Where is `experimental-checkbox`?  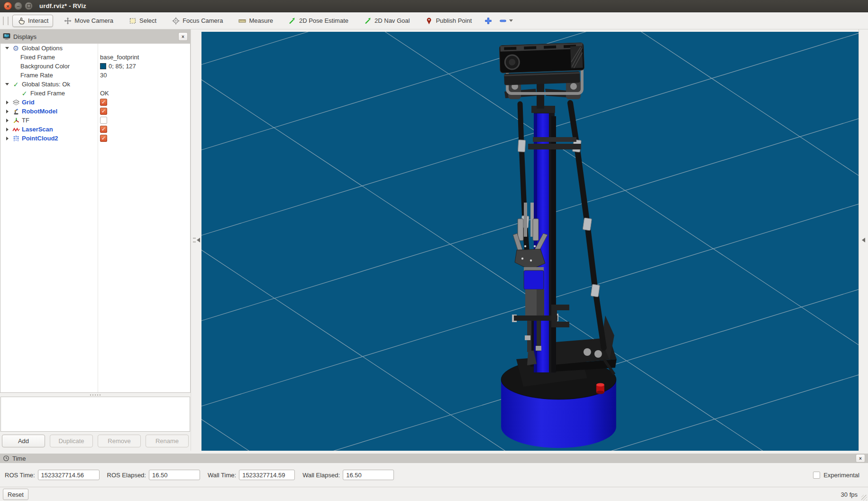
experimental-checkbox is located at coordinates (816, 475).